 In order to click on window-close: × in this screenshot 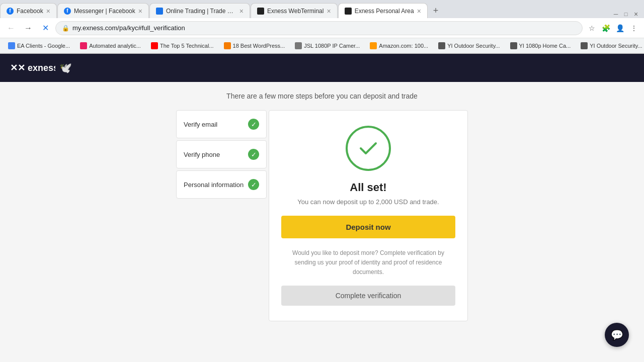, I will do `click(636, 14)`.